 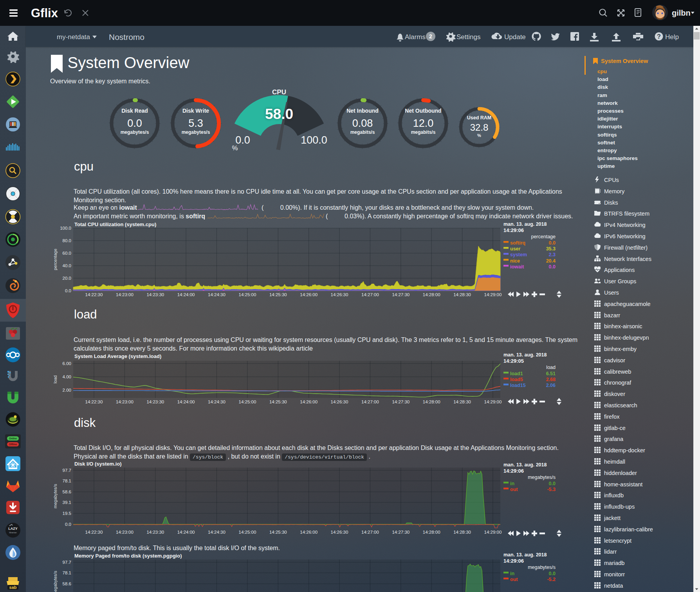 I want to click on svg-text: 80.0, so click(x=67, y=241).